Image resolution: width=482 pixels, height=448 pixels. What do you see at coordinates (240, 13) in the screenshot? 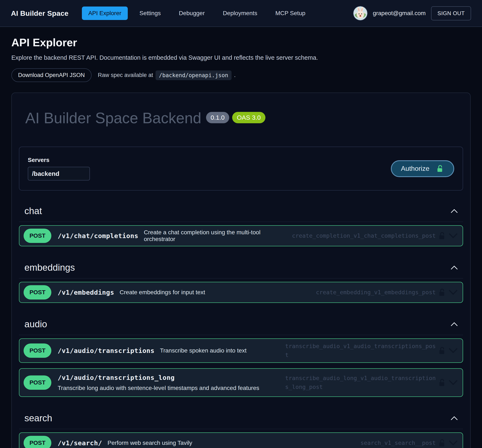
I see `nav-tab-deployments: Deployments` at bounding box center [240, 13].